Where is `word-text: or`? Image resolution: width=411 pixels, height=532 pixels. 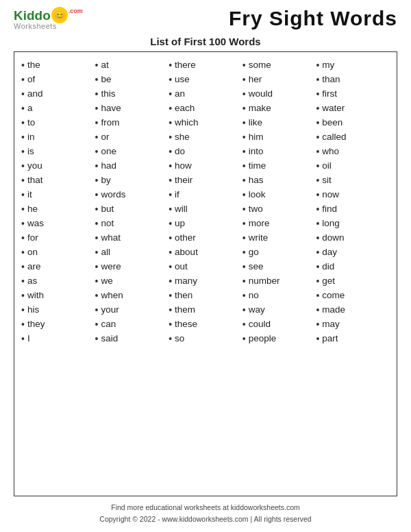
word-text: or is located at coordinates (105, 137).